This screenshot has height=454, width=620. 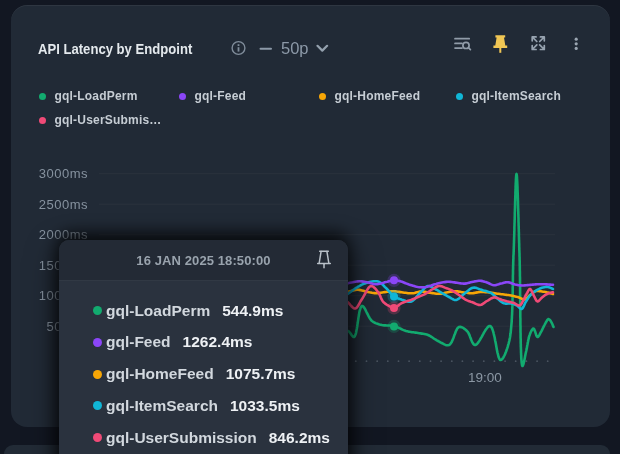 What do you see at coordinates (64, 204) in the screenshot?
I see `svg-text: 2500ms` at bounding box center [64, 204].